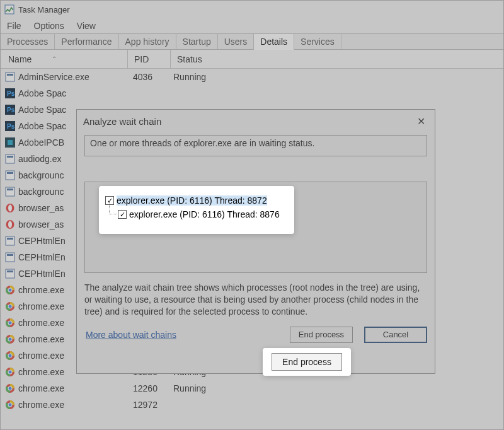 The height and width of the screenshot is (430, 504). I want to click on process-name: Adobe Spac, so click(74, 93).